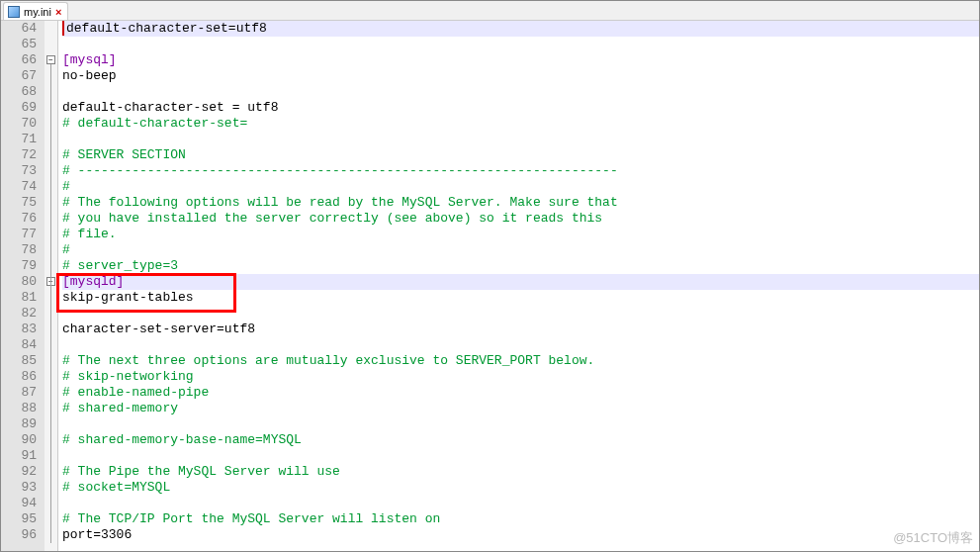 The width and height of the screenshot is (980, 552). Describe the element at coordinates (520, 535) in the screenshot. I see `code-line: port=3306` at that location.